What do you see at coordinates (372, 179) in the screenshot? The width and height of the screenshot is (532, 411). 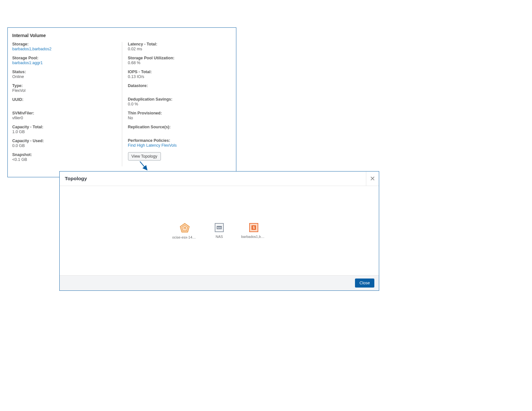 I see `dialog-close-button: ✕` at bounding box center [372, 179].